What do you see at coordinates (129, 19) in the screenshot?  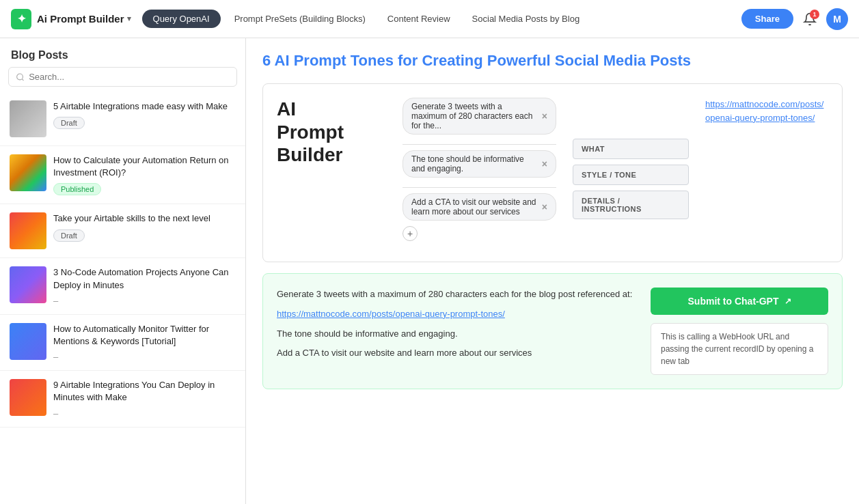 I see `chevron-down-icon: ▾` at bounding box center [129, 19].